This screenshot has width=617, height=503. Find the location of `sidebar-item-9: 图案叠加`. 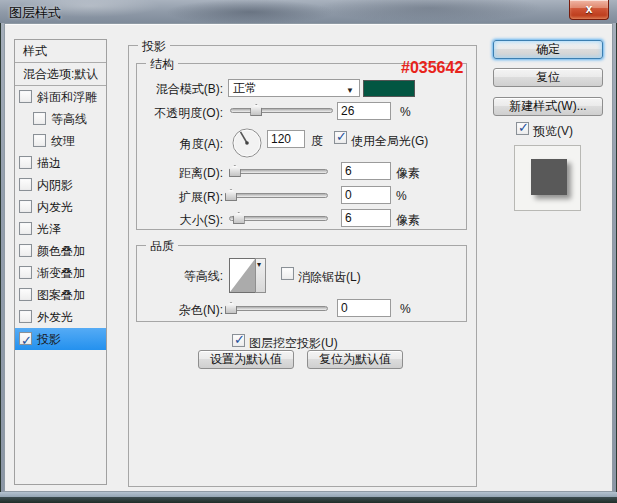

sidebar-item-9: 图案叠加 is located at coordinates (60, 295).